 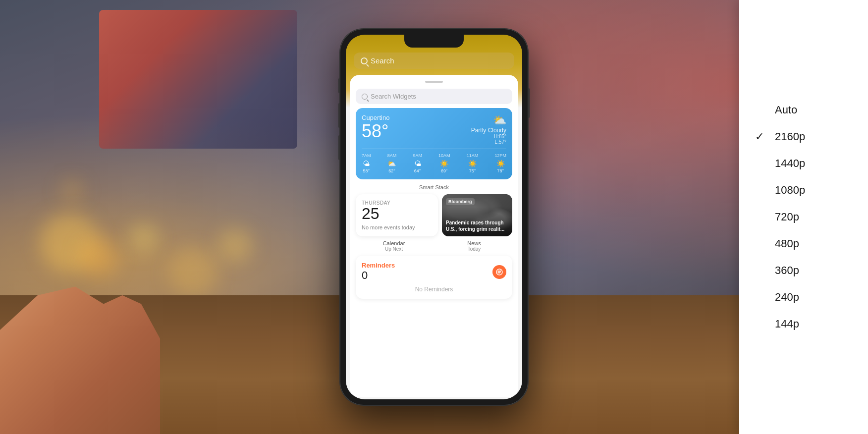 What do you see at coordinates (529, 103) in the screenshot?
I see `phone-power-button` at bounding box center [529, 103].